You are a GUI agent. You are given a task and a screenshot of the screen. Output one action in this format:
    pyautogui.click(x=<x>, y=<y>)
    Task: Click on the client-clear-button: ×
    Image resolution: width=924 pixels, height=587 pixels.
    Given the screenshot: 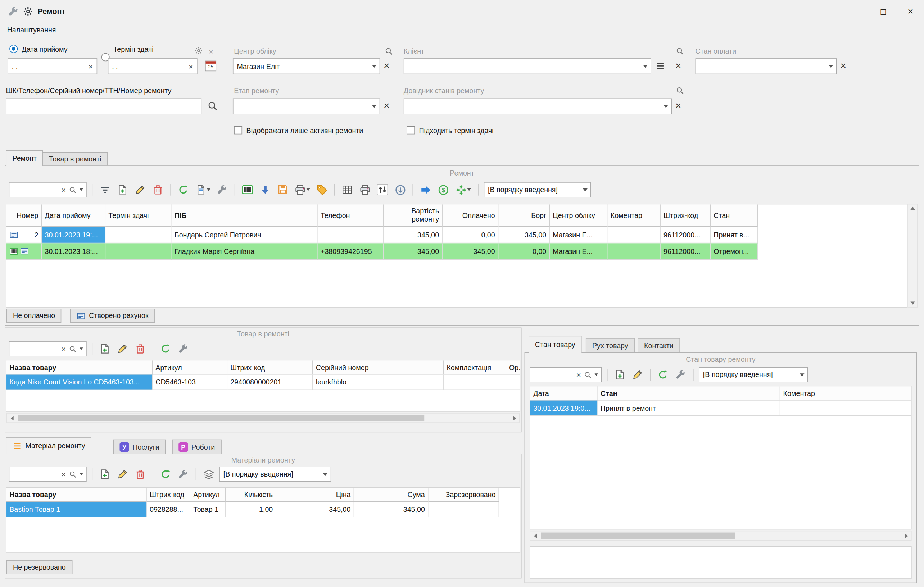 What is the action you would take?
    pyautogui.click(x=678, y=66)
    